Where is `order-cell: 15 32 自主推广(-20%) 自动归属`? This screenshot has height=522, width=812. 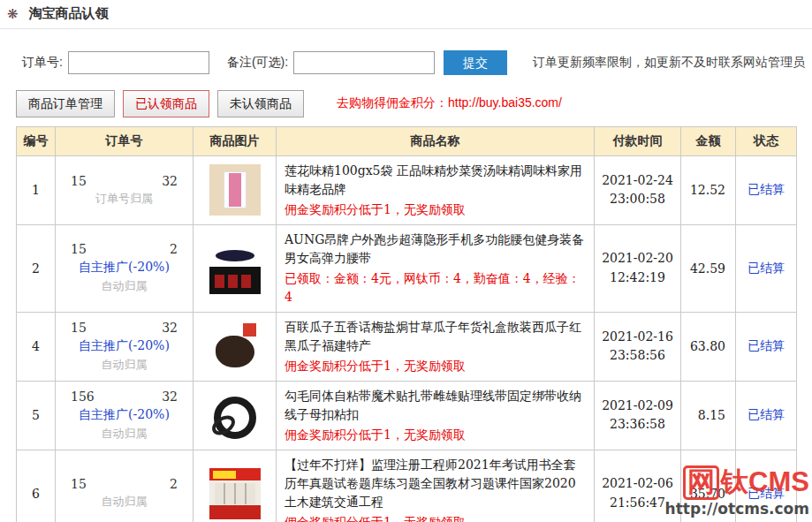
order-cell: 15 32 自主推广(-20%) 自动归属 is located at coordinates (125, 346).